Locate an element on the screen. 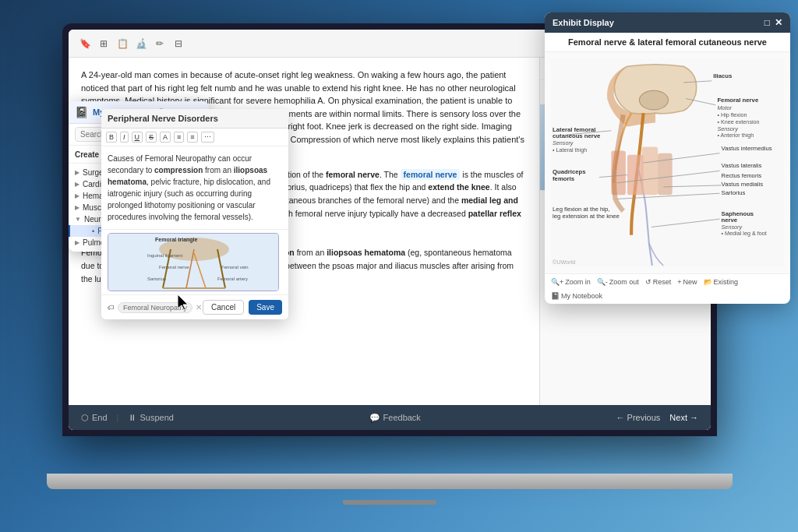 The height and width of the screenshot is (532, 798). svg-text: Femoral triangle is located at coordinates (176, 240).